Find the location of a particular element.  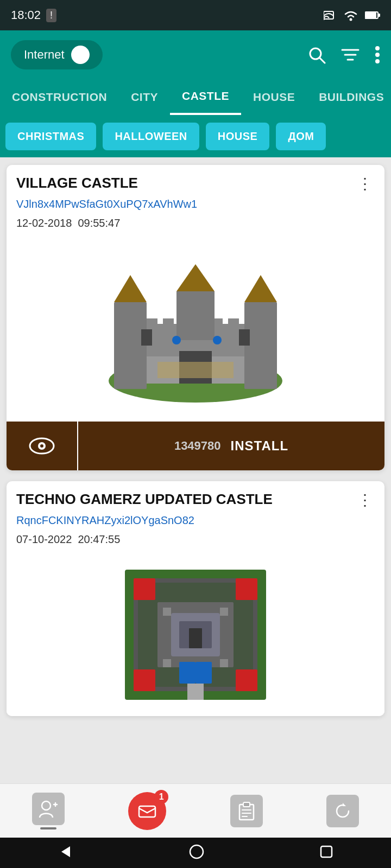

tab-house: HOUSE is located at coordinates (274, 97).